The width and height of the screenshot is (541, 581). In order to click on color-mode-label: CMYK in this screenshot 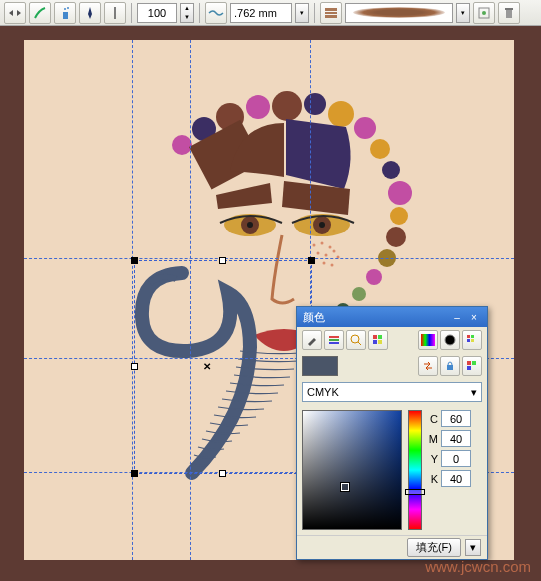, I will do `click(323, 392)`.